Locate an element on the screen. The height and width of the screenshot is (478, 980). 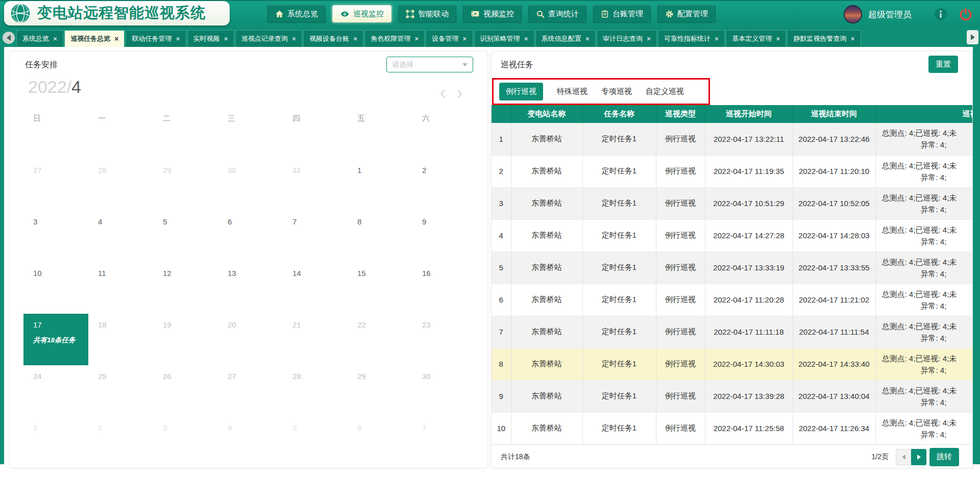
calendar-day: 23 is located at coordinates (445, 340).